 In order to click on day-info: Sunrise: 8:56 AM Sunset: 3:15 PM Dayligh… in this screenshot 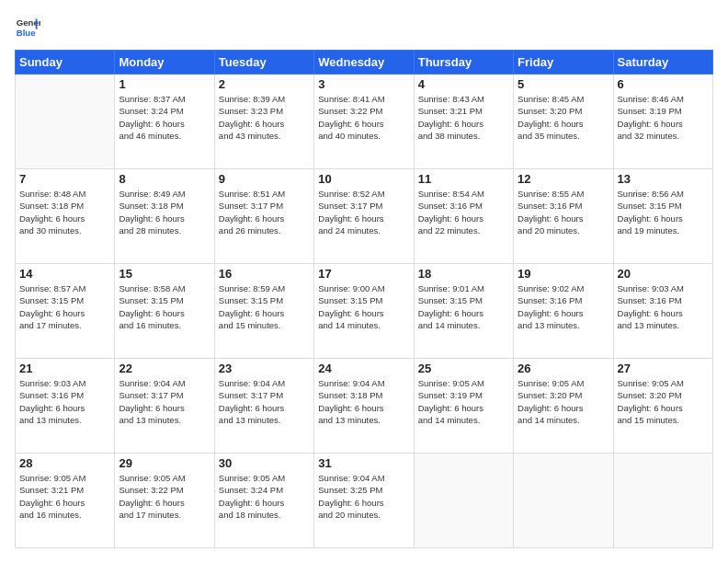, I will do `click(664, 212)`.